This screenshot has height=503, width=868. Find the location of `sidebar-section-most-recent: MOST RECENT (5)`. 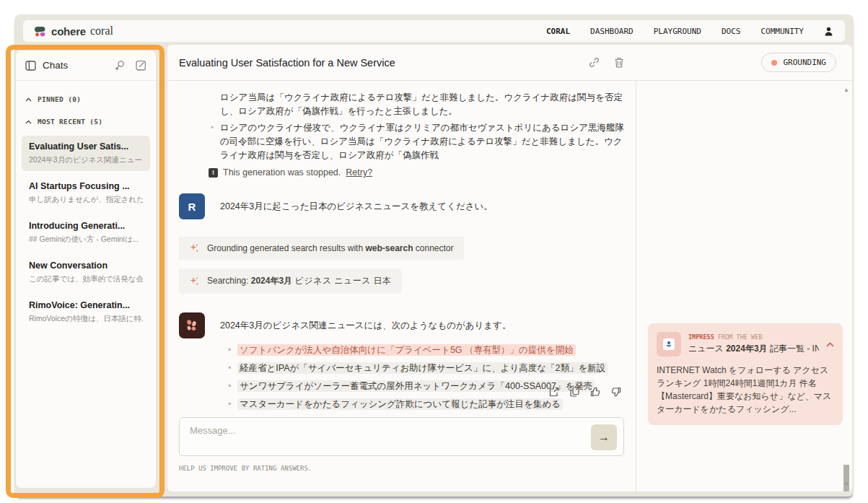

sidebar-section-most-recent: MOST RECENT (5) is located at coordinates (86, 121).